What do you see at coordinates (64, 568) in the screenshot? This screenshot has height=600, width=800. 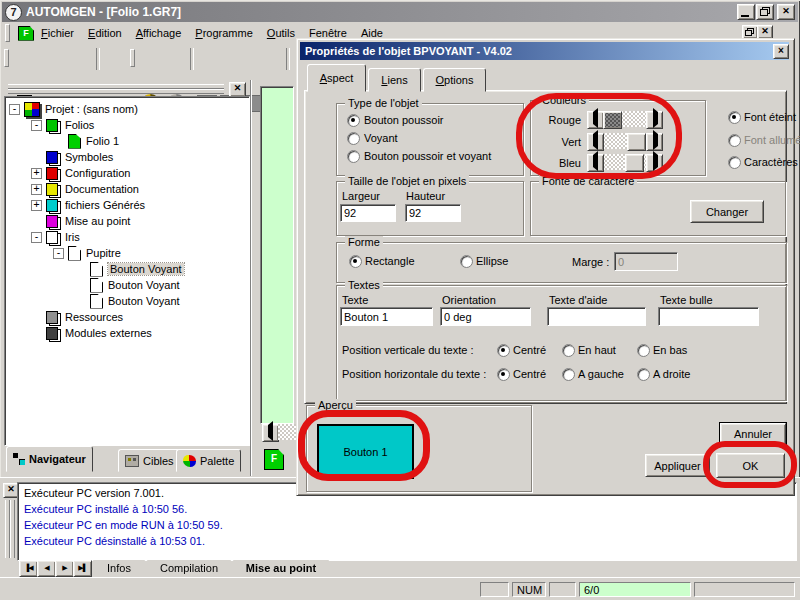 I see `next-tab-button: ▶` at bounding box center [64, 568].